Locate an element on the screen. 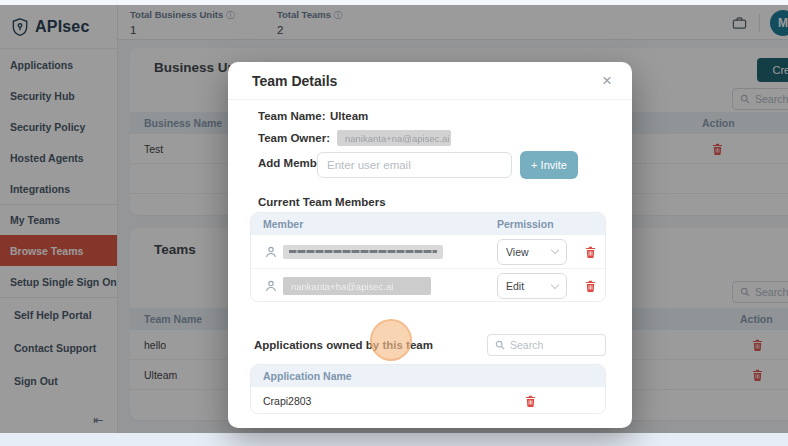 This screenshot has width=788, height=446. member-email-redacted is located at coordinates (363, 252).